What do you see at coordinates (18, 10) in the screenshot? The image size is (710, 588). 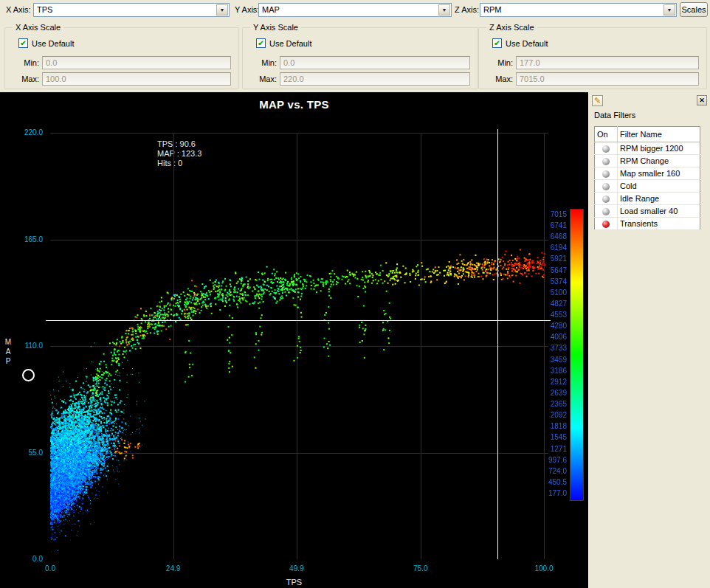 I see `x-axis-label: X Axis:` at bounding box center [18, 10].